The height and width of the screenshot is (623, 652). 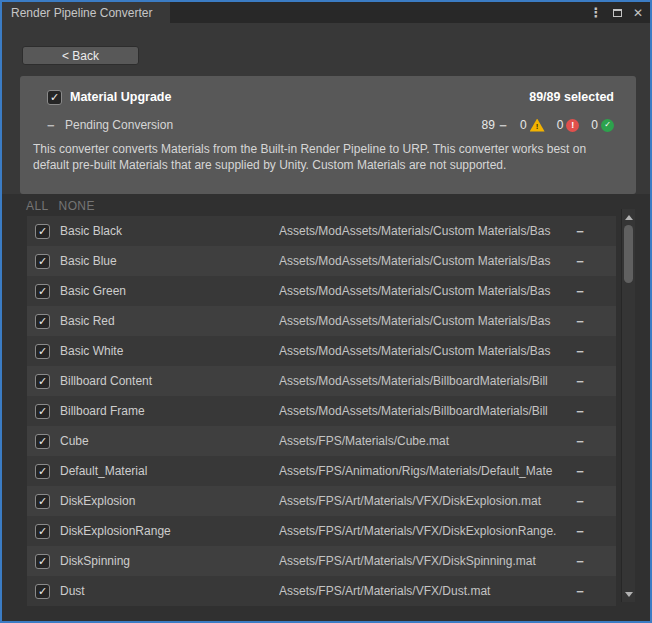 What do you see at coordinates (322, 591) in the screenshot?
I see `material-row: ✓ Dust Assets/FPS/Art/Materials/VFX/Dust…` at bounding box center [322, 591].